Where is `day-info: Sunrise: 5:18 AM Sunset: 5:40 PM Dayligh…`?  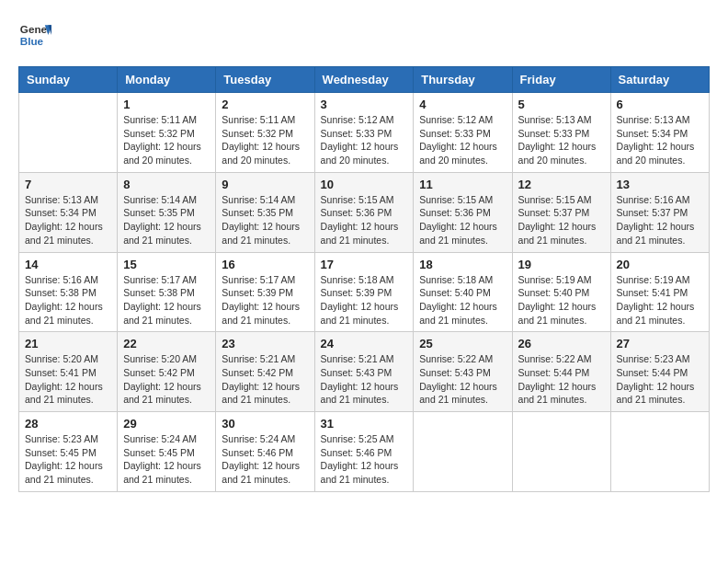 day-info: Sunrise: 5:18 AM Sunset: 5:40 PM Dayligh… is located at coordinates (462, 300).